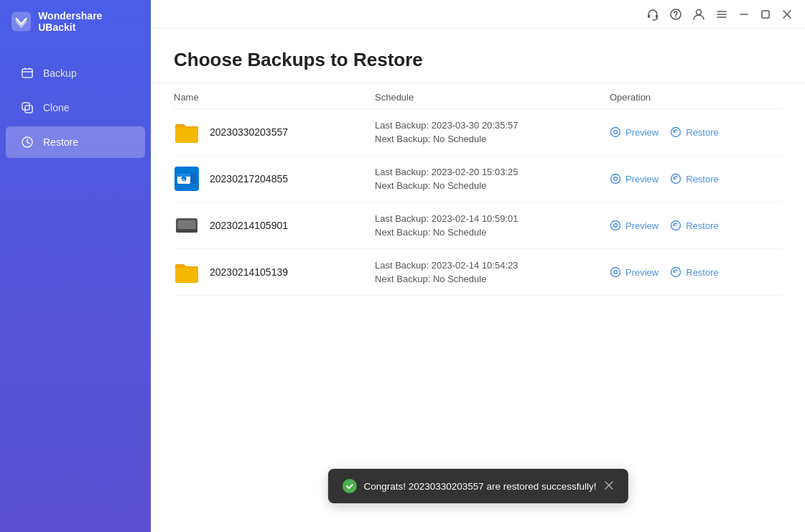 Image resolution: width=805 pixels, height=532 pixels. What do you see at coordinates (493, 218) in the screenshot?
I see `last-backup-label: Last Backup: 2023-02-14 10:59:01` at bounding box center [493, 218].